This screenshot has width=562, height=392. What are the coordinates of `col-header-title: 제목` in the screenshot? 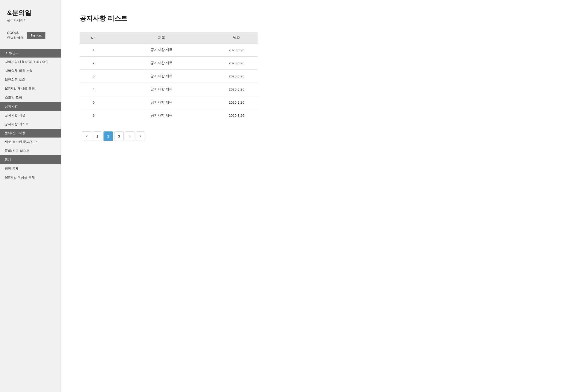 It's located at (162, 38).